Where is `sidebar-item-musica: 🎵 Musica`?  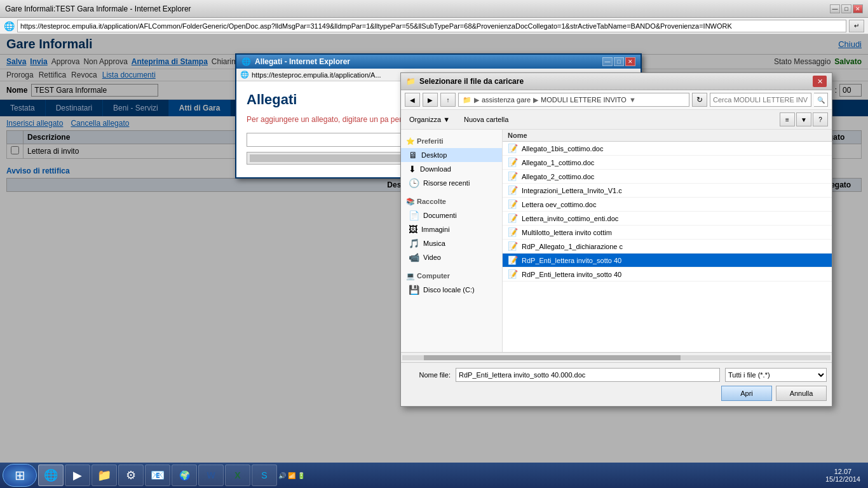
sidebar-item-musica: 🎵 Musica is located at coordinates (451, 243).